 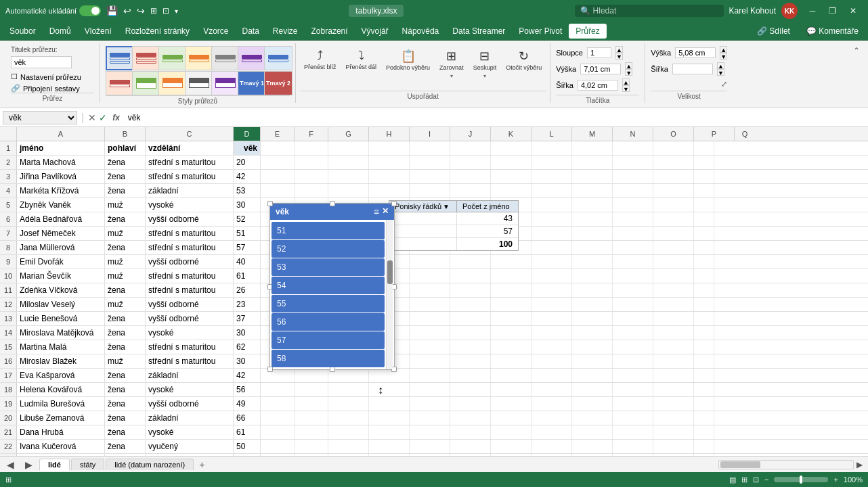 What do you see at coordinates (599, 53) in the screenshot?
I see `sloupce-input` at bounding box center [599, 53].